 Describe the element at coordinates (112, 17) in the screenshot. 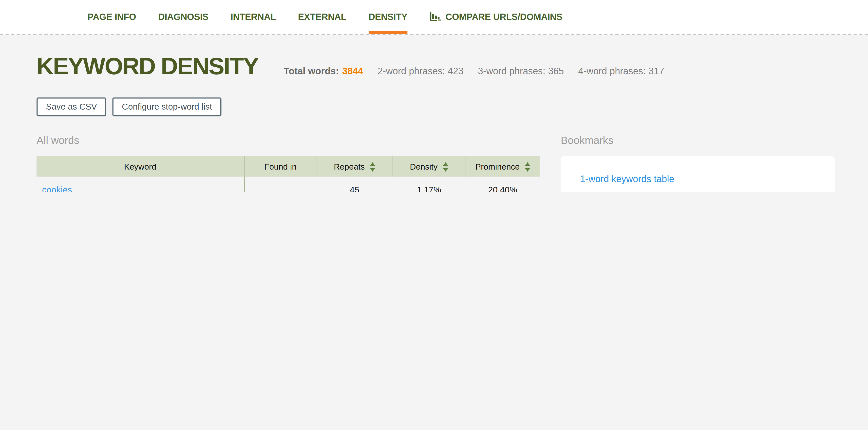

I see `tab-label: PAGE INFO` at that location.